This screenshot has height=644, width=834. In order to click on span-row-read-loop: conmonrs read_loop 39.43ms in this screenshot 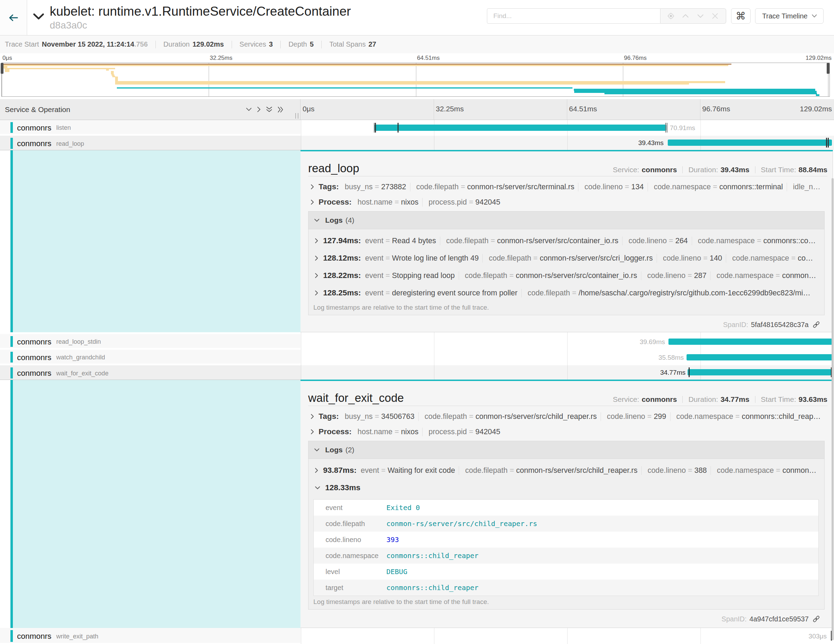, I will do `click(417, 143)`.